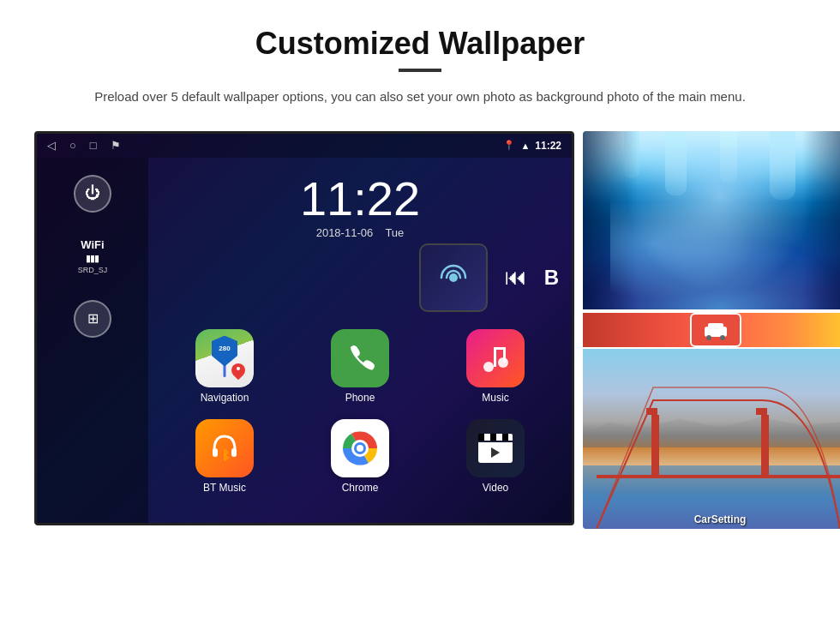  What do you see at coordinates (495, 488) in the screenshot?
I see `video-app-label: Video` at bounding box center [495, 488].